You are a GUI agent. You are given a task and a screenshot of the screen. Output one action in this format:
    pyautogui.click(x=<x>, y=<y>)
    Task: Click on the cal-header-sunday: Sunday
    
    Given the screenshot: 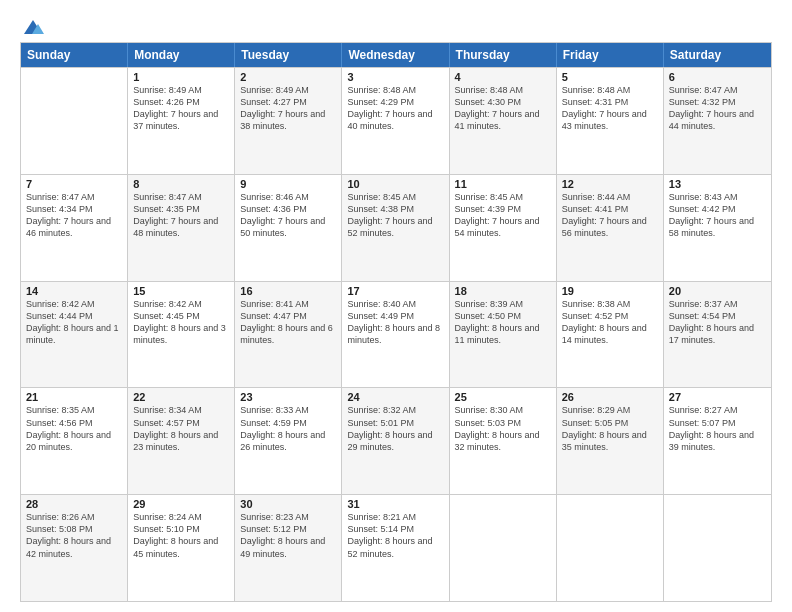 What is the action you would take?
    pyautogui.click(x=74, y=55)
    